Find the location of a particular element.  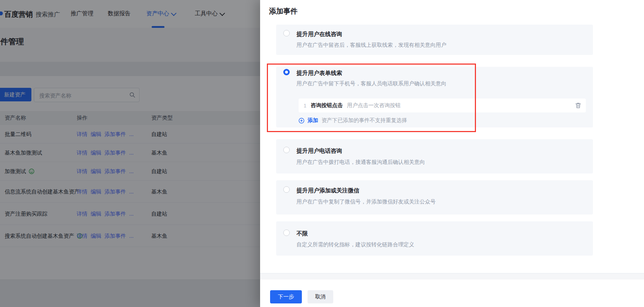

event-name: 咨询按钮点击 is located at coordinates (327, 106).